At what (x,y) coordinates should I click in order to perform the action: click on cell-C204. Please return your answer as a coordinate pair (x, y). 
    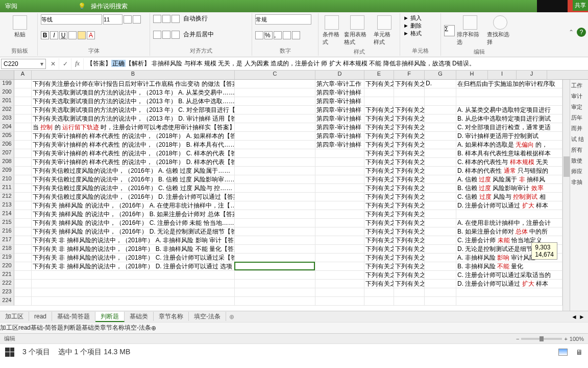
    Looking at the image, I should click on (275, 127).